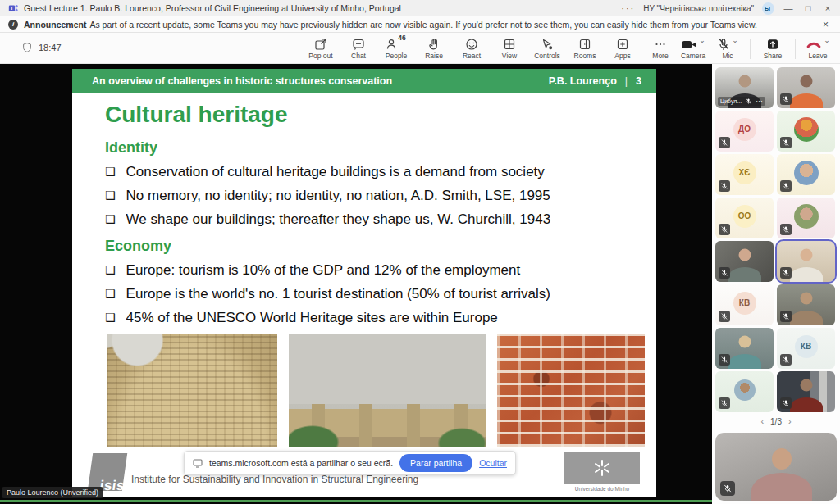 The image size is (840, 504). Describe the element at coordinates (493, 463) in the screenshot. I see `hide-banner-link: Ocultar` at that location.